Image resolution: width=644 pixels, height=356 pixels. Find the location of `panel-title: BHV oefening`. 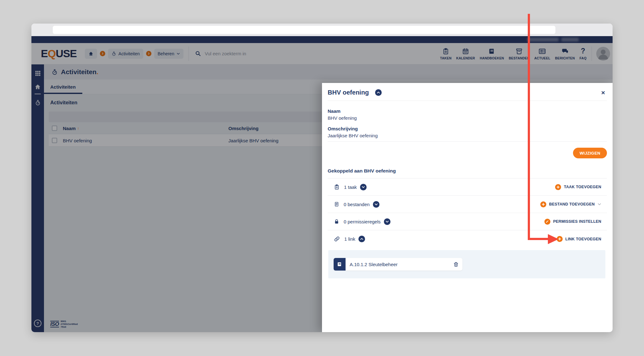

panel-title: BHV oefening is located at coordinates (348, 92).